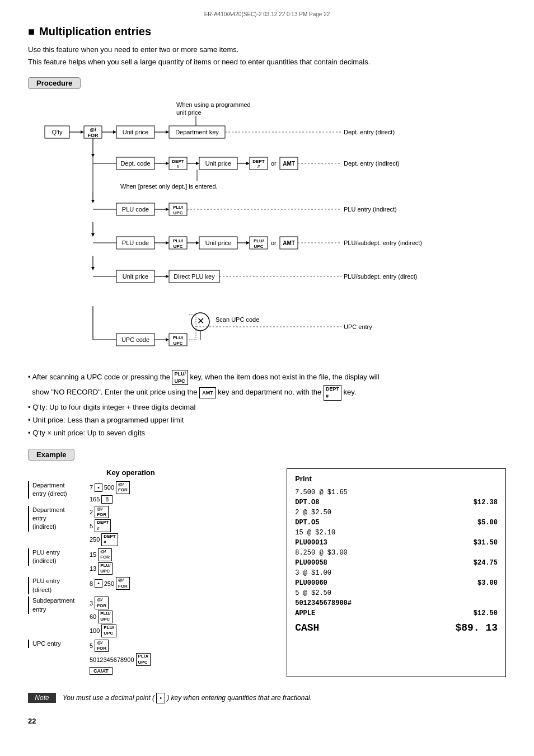  I want to click on example-row-upc: UPC entry 5 @/FOR 5012345678900 PLU/UPC …, so click(152, 658).